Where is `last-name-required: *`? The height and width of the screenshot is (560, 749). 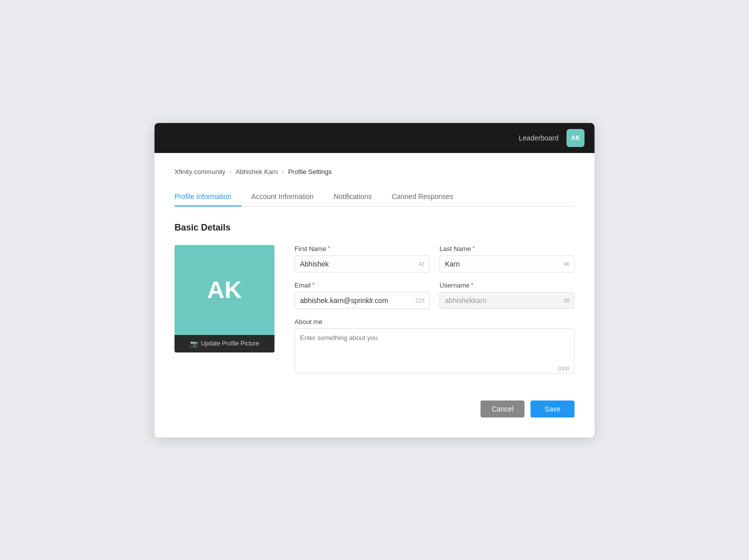 last-name-required: * is located at coordinates (474, 248).